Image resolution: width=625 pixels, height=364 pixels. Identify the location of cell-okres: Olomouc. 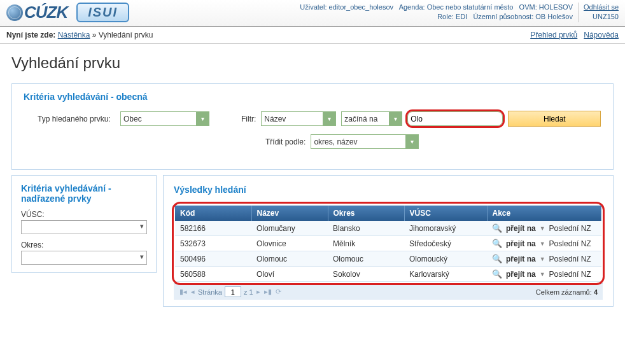
(366, 259).